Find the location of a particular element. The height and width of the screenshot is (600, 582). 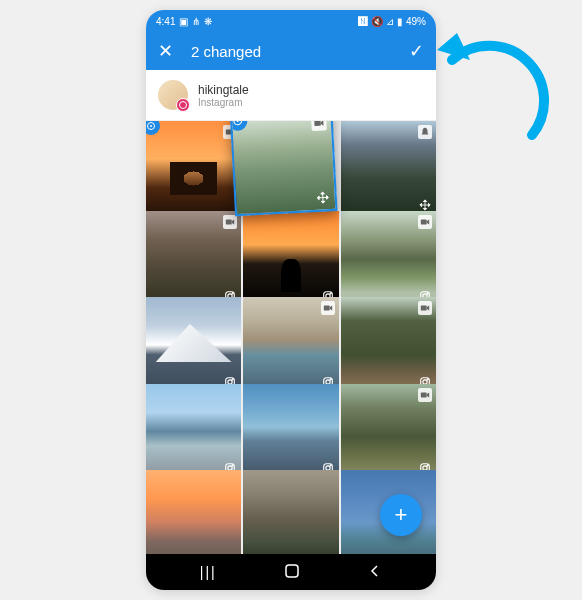

confirm-check-icon: ✓ is located at coordinates (416, 51).